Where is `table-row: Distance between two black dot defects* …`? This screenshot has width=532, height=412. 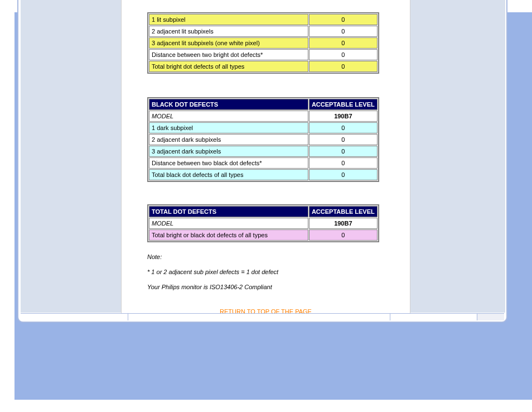
table-row: Distance between two black dot defects* … is located at coordinates (263, 163).